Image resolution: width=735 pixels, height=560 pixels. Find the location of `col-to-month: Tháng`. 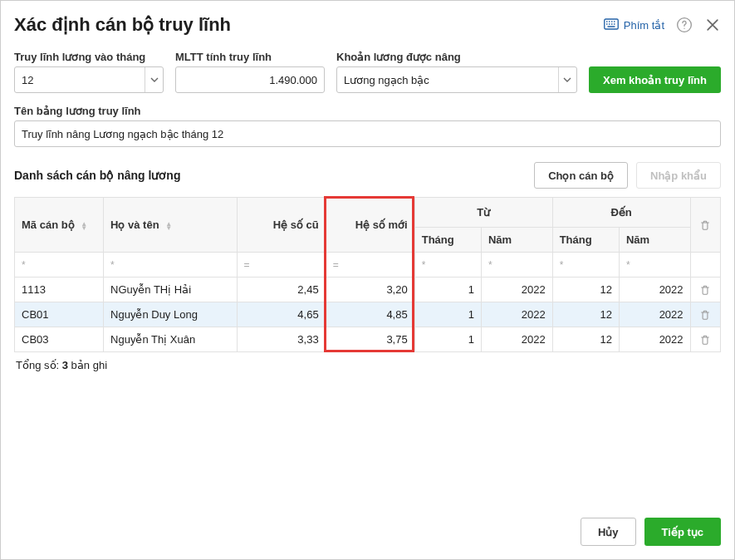

col-to-month: Tháng is located at coordinates (586, 240).